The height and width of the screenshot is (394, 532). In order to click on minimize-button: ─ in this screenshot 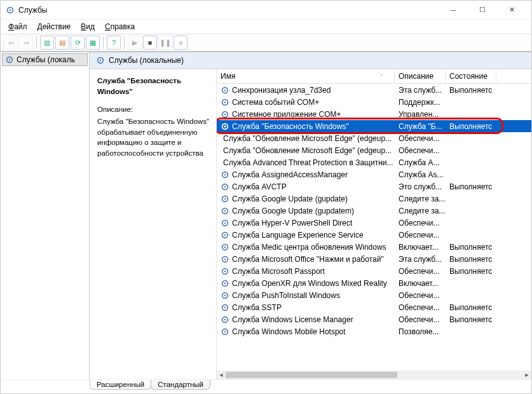, I will do `click(453, 10)`.